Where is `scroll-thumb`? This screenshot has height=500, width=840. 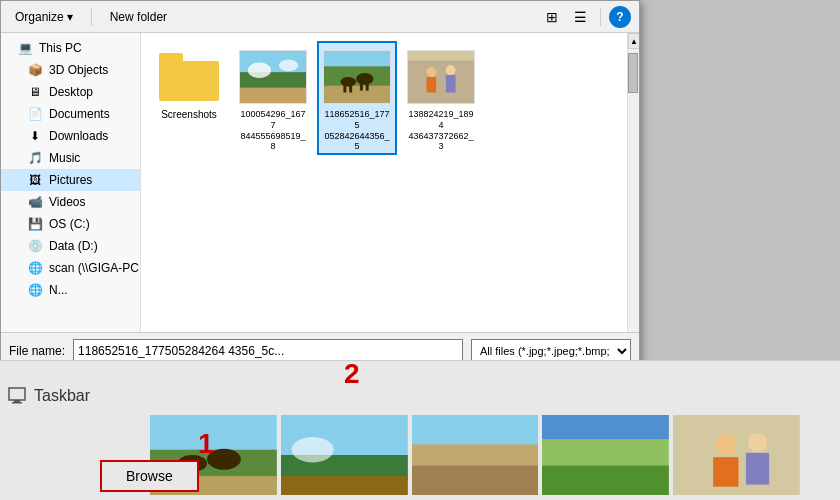
scroll-thumb is located at coordinates (633, 73).